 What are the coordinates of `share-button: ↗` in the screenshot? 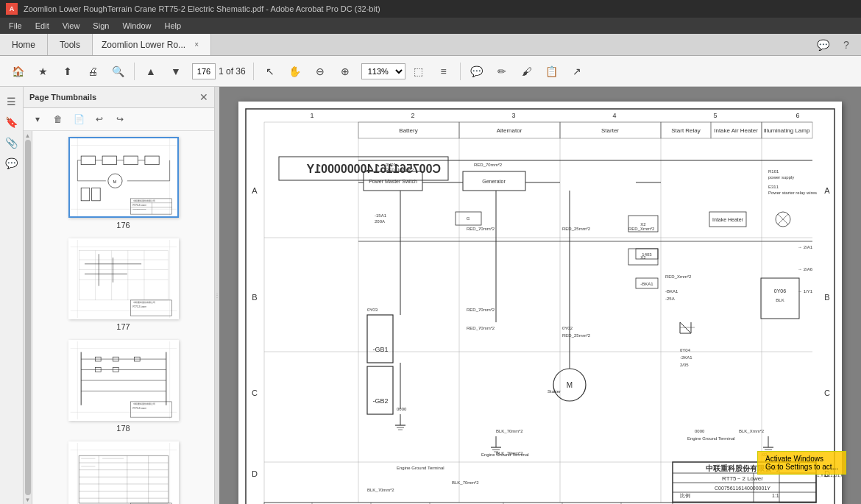 It's located at (577, 71).